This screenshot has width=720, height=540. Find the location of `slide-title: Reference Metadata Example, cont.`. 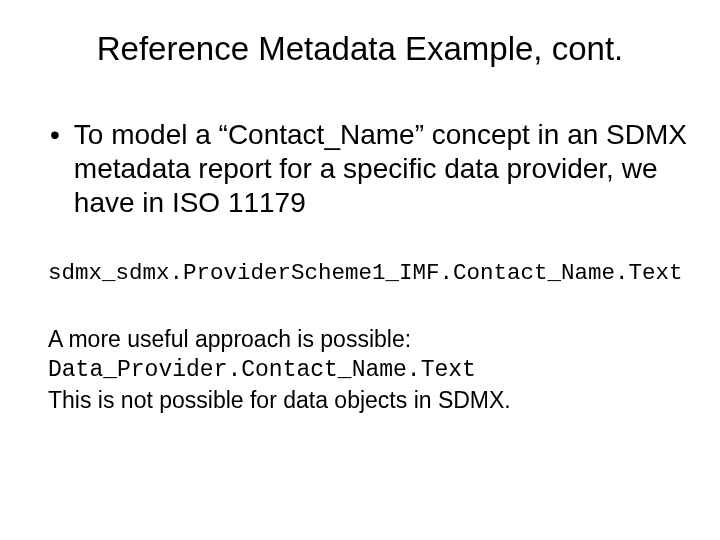

slide-title: Reference Metadata Example, cont. is located at coordinates (360, 49).